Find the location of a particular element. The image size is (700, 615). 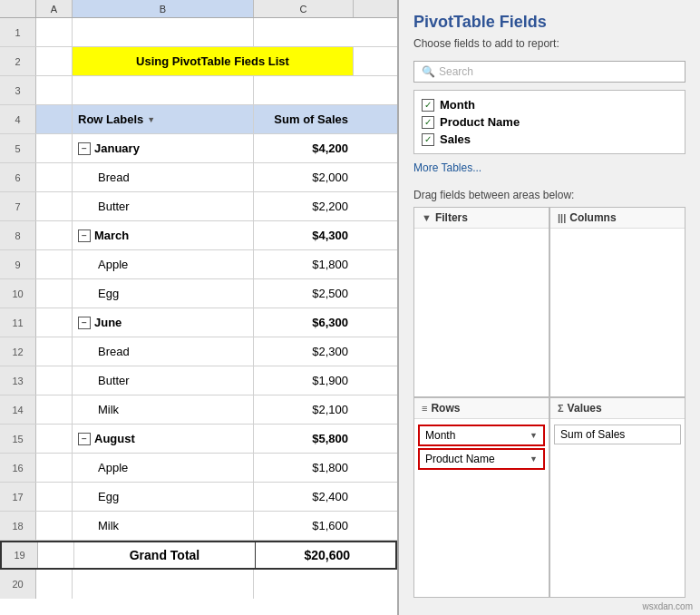

area-rows: ≡ Rows Month ▼ Product Name ▼ is located at coordinates (481, 498).